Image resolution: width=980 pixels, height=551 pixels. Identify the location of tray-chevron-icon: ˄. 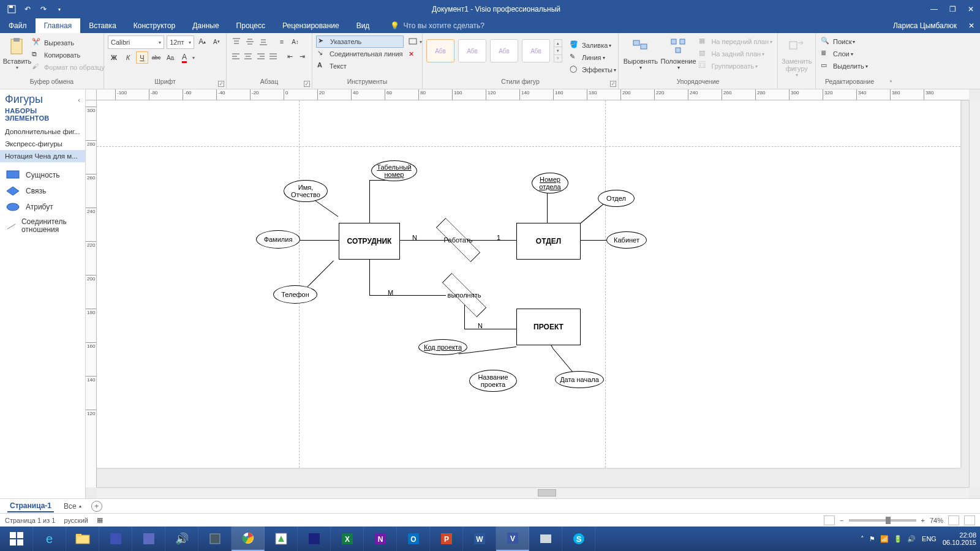
(862, 539).